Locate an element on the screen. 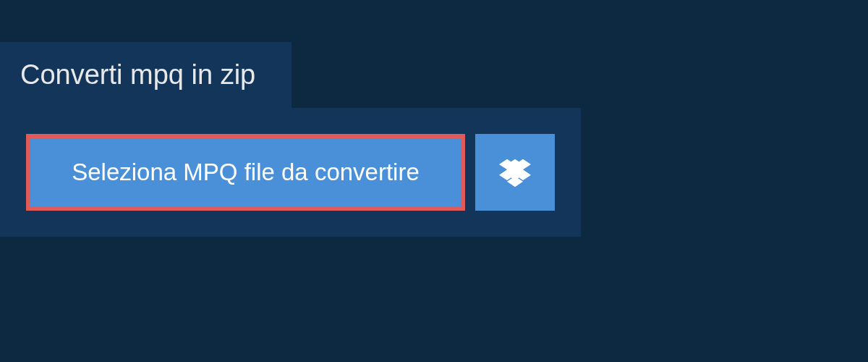 This screenshot has width=868, height=362. select-file-label: Seleziona MPQ file da convertire is located at coordinates (246, 172).